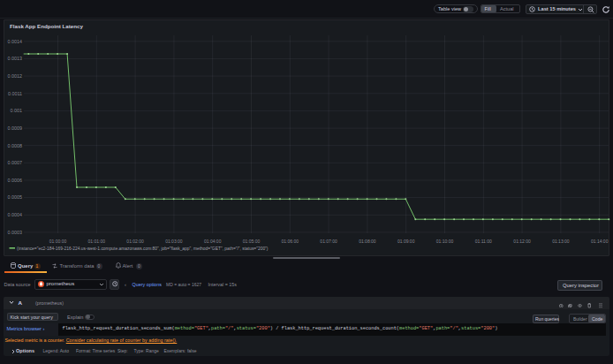  I want to click on svg-text: 0.0014, so click(16, 42).